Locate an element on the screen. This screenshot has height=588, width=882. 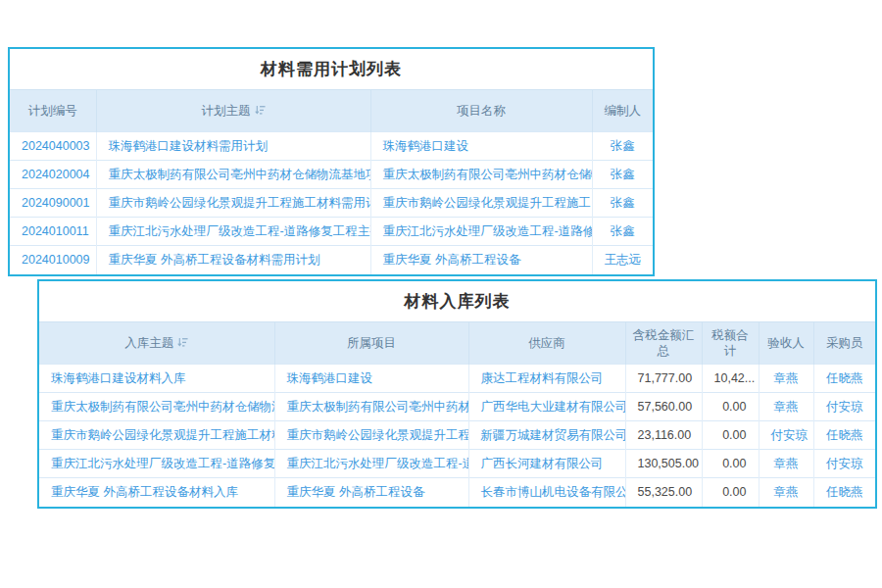
table-row: 重庆市鹅岭公园绿化景观提升工程施工材料入库重庆市鹅岭公园绿化景观提升工程施工新疆… is located at coordinates (457, 435).